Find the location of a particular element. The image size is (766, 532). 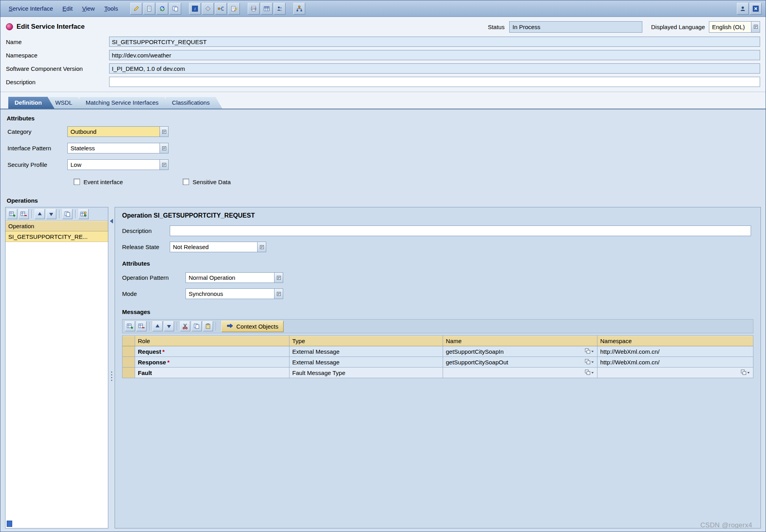

column-name: Name is located at coordinates (520, 341).